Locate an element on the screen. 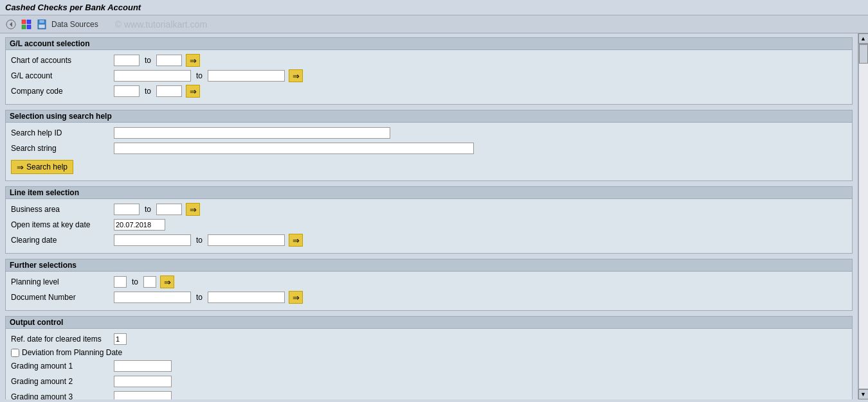 The width and height of the screenshot is (868, 402). watermark: © www.tutorialkart.com is located at coordinates (161, 24).